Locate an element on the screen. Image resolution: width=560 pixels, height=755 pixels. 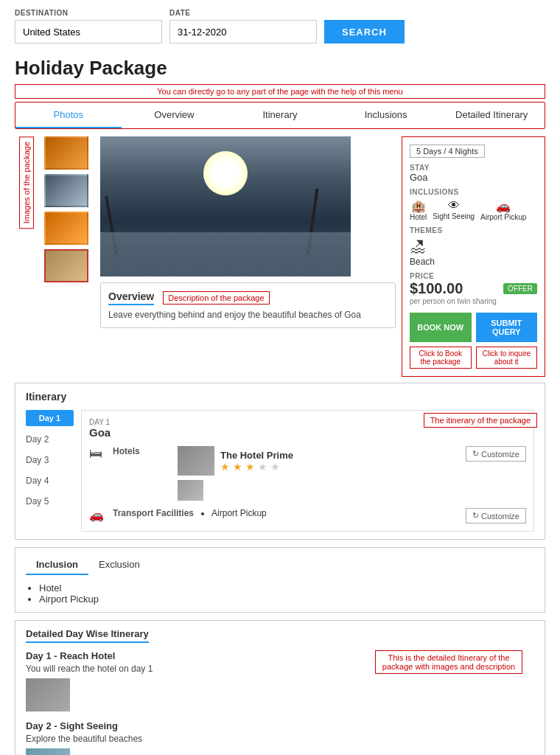
day-4-link: Day 4 is located at coordinates (50, 481).